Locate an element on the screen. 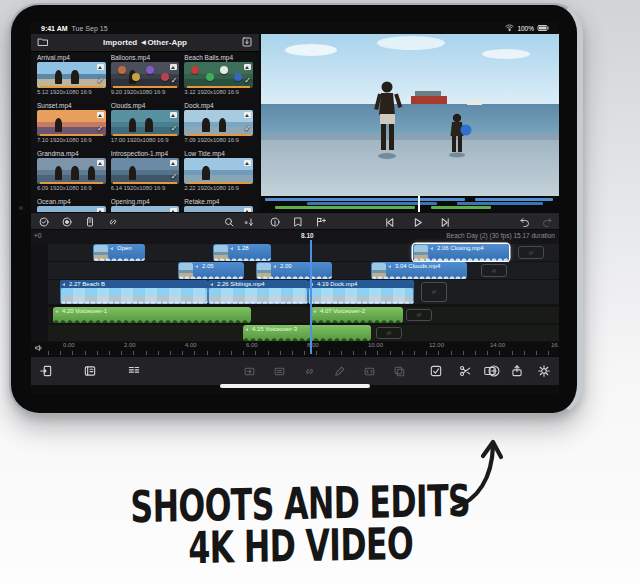 The image size is (640, 583). link-clips-icon is located at coordinates (310, 372).